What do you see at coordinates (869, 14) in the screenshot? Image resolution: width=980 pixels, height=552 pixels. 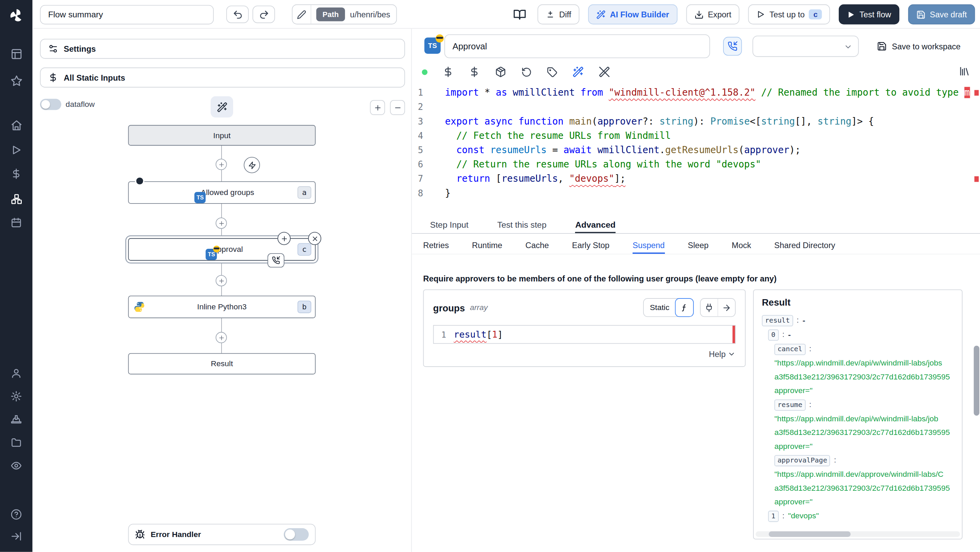 I see `test-flow-button: Test flow` at bounding box center [869, 14].